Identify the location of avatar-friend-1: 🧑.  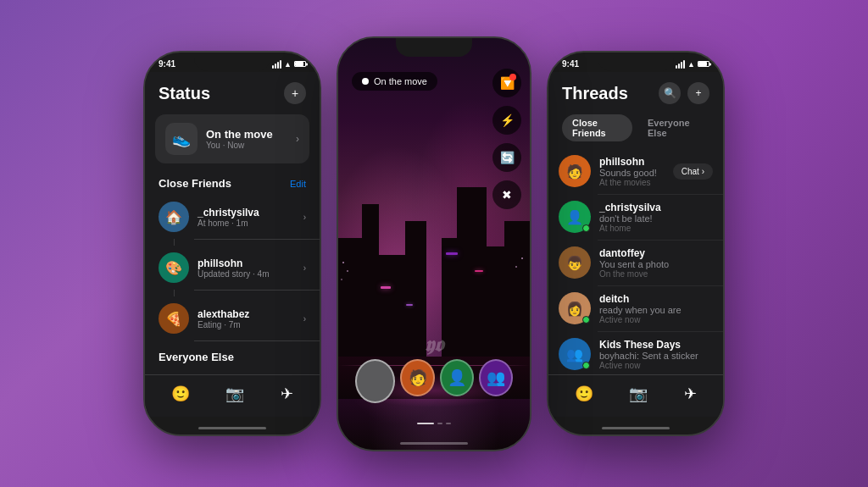
(417, 378).